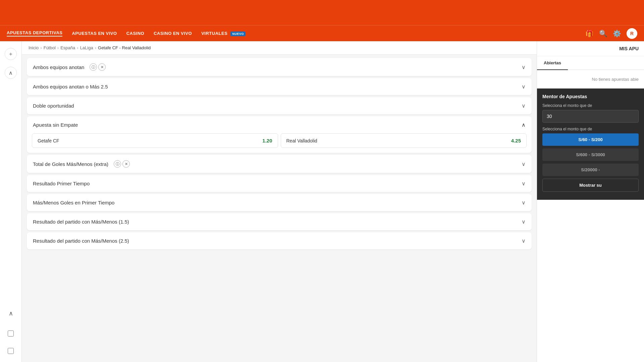 This screenshot has height=362, width=644. What do you see at coordinates (524, 184) in the screenshot?
I see `chevron-down-resultado-primer: ∨` at bounding box center [524, 184].